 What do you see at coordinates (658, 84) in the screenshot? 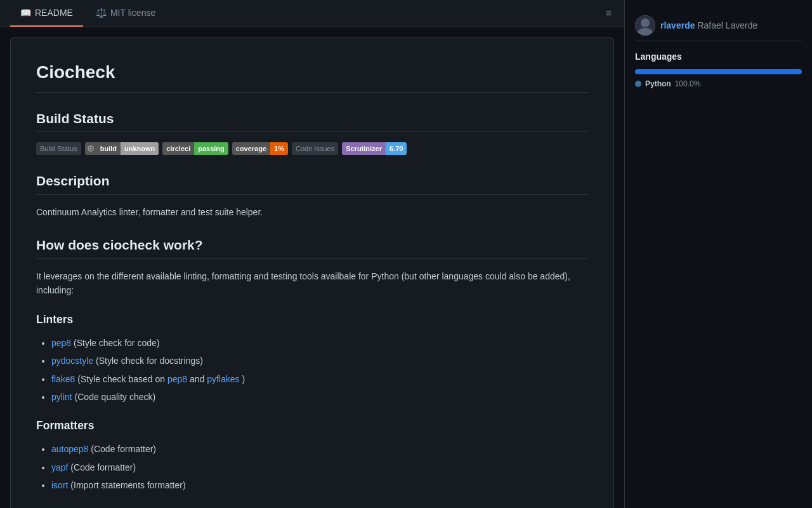
I see `python-language-name: Python` at bounding box center [658, 84].